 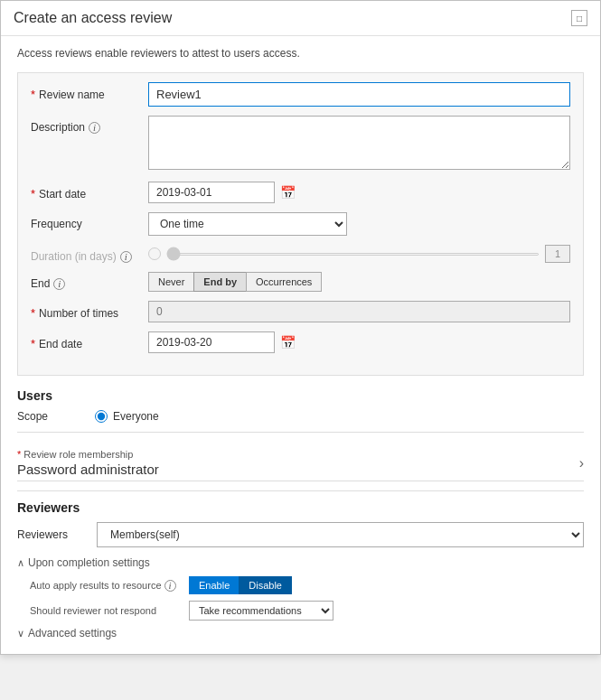 What do you see at coordinates (300, 53) in the screenshot?
I see `subtitle-text: Access reviews enable reviewers to attes…` at bounding box center [300, 53].